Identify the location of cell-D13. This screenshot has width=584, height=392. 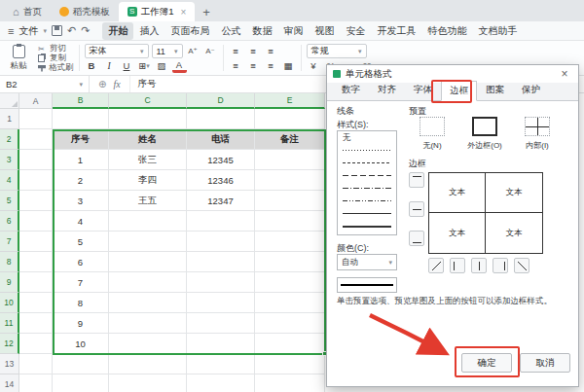
(221, 364).